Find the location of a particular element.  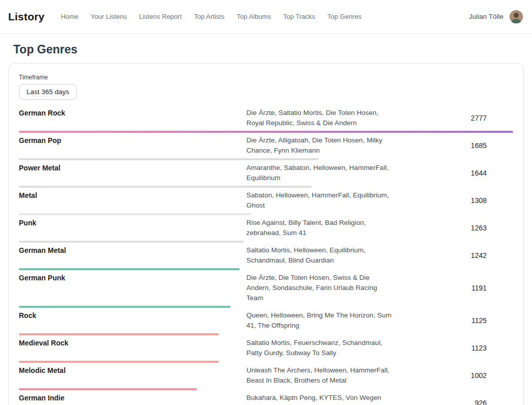

genre-row: German Pop Die Ärzte, Alligatoah, Die To… is located at coordinates (266, 148).